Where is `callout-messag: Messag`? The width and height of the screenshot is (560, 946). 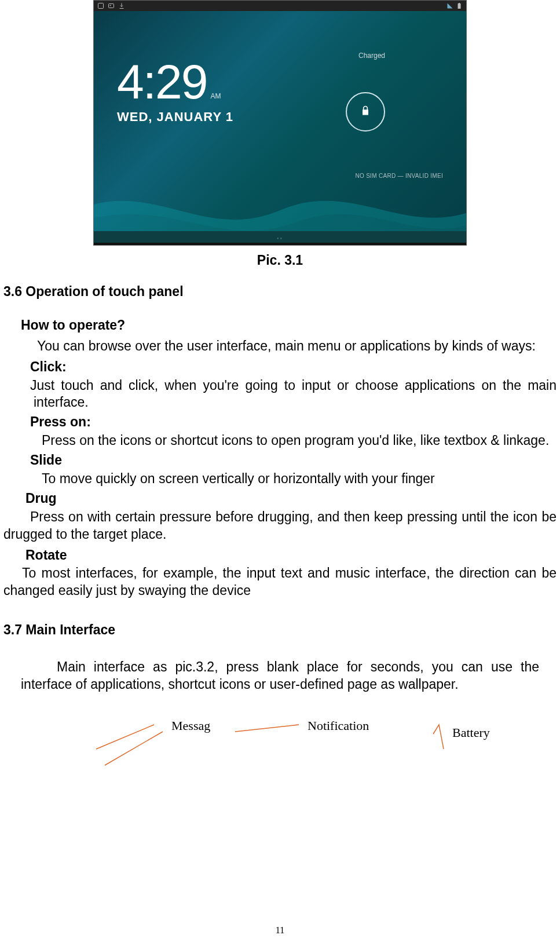
callout-messag: Messag is located at coordinates (191, 726).